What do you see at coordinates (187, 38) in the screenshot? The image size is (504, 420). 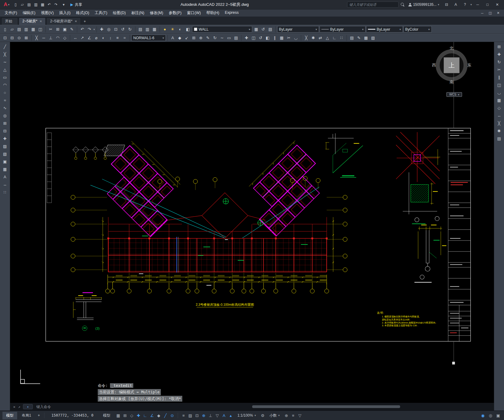 I see `multileader-icon: ↙` at bounding box center [187, 38].